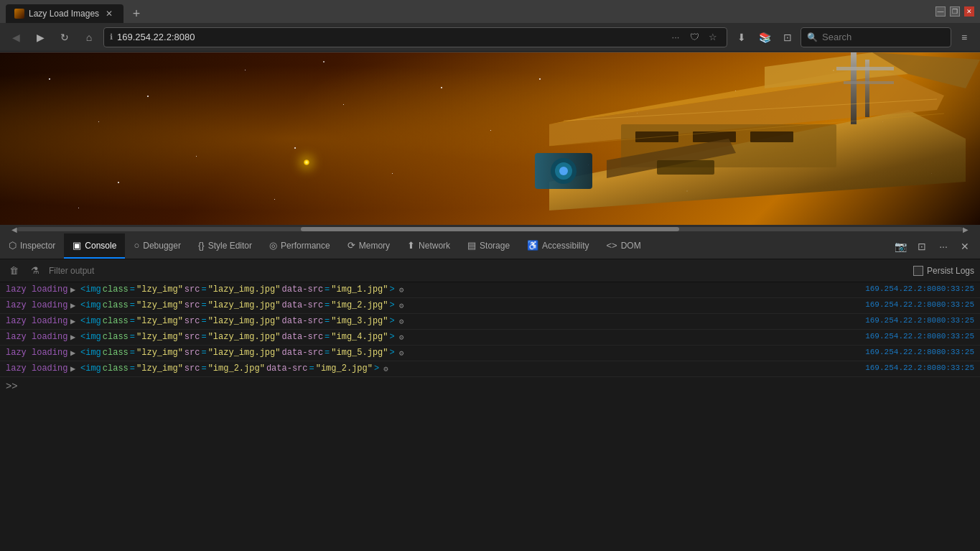 This screenshot has height=551, width=980. Describe the element at coordinates (558, 246) in the screenshot. I see `tab-accessibility: ♿ Accessibility` at that location.